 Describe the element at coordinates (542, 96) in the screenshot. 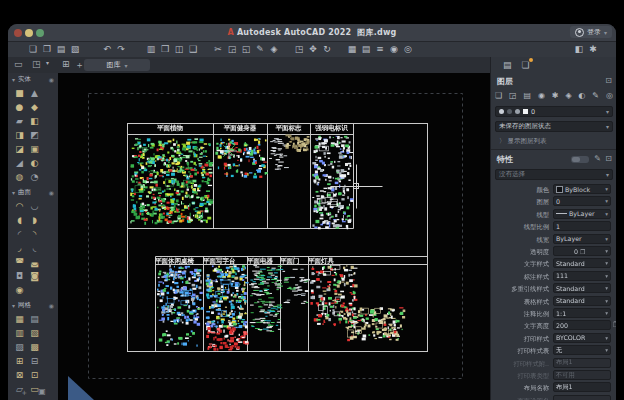

I see `isolate-layer-icon: ◉` at that location.